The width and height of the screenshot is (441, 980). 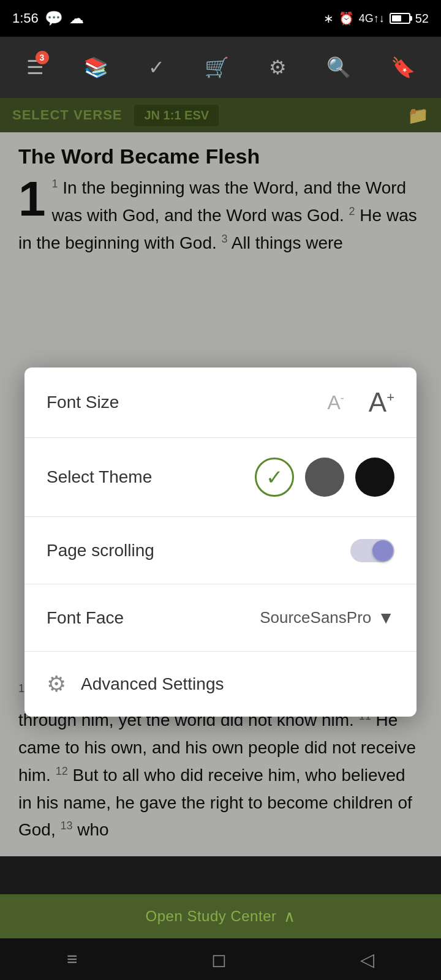 I want to click on nav-back-icon: ◁, so click(x=368, y=959).